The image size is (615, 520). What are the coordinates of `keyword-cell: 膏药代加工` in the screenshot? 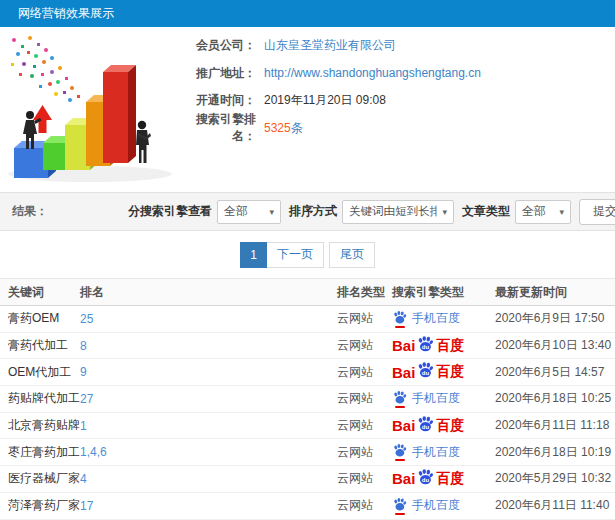 It's located at (40, 346).